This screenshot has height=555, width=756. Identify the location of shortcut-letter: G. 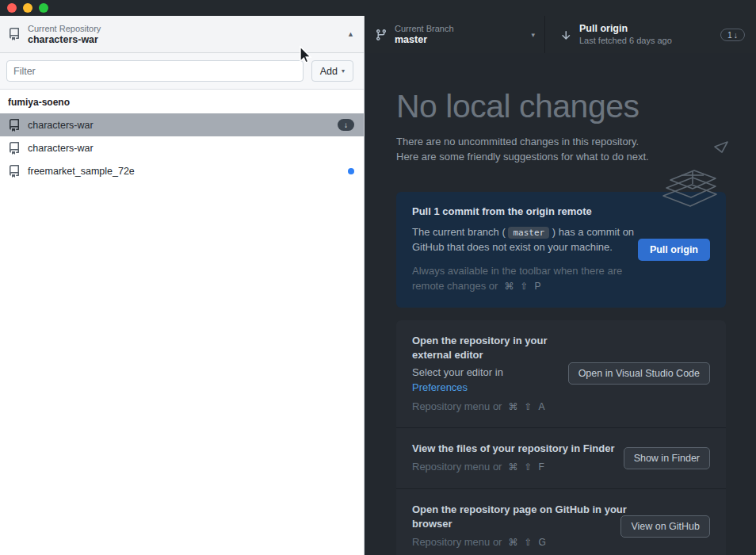
(542, 542).